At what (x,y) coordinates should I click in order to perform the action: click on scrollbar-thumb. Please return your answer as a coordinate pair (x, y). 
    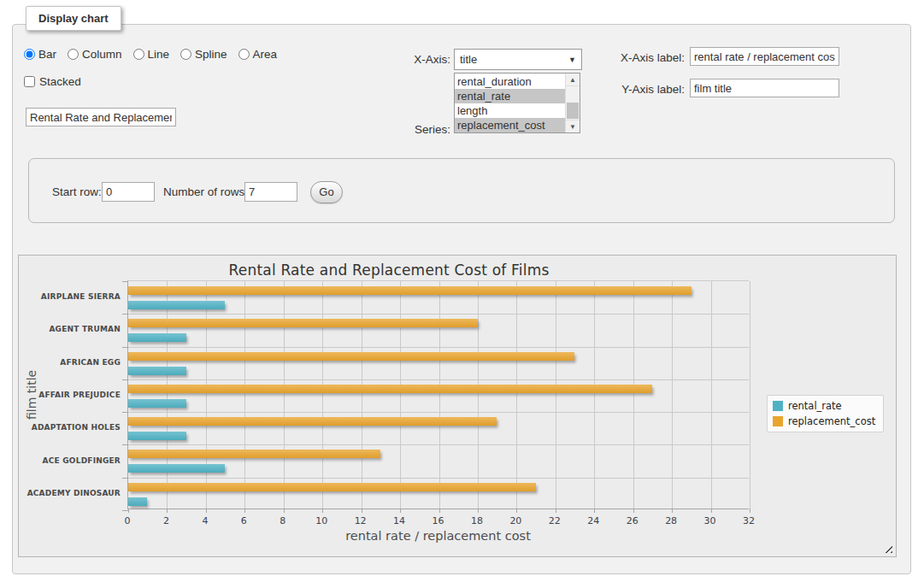
    Looking at the image, I should click on (573, 111).